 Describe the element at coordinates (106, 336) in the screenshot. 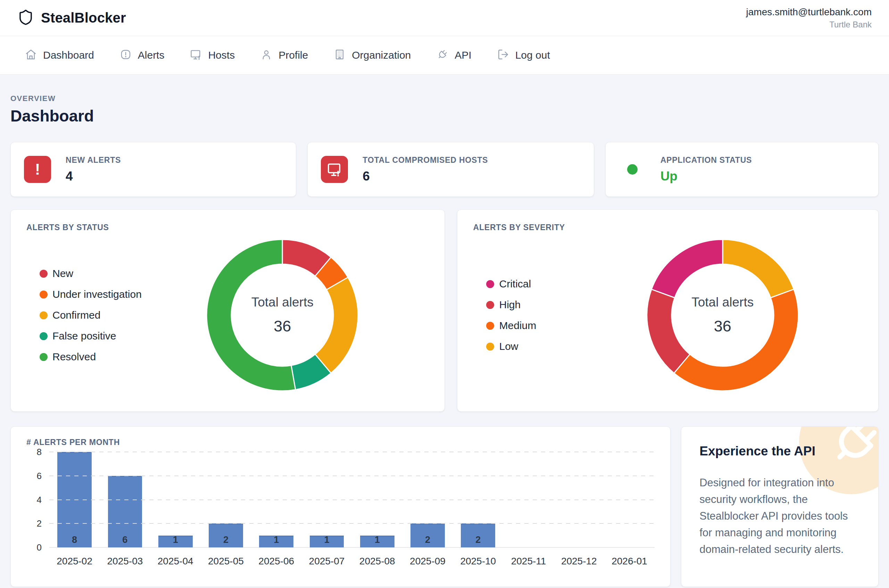

I see `legend-item-false-positive: False positive` at that location.